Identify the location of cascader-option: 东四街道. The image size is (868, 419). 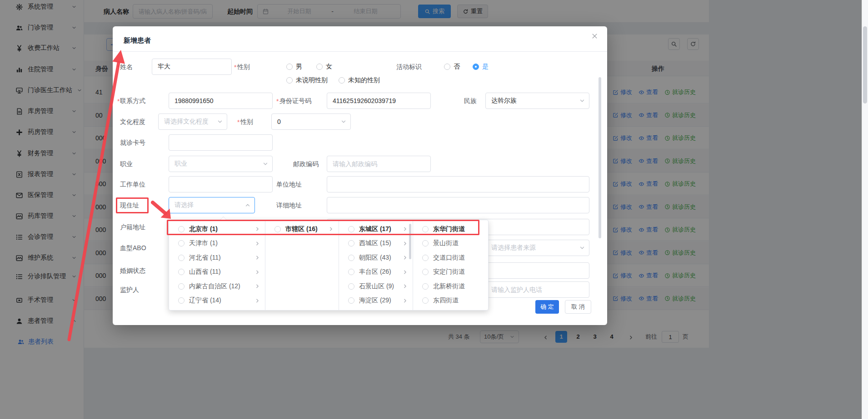
(451, 301).